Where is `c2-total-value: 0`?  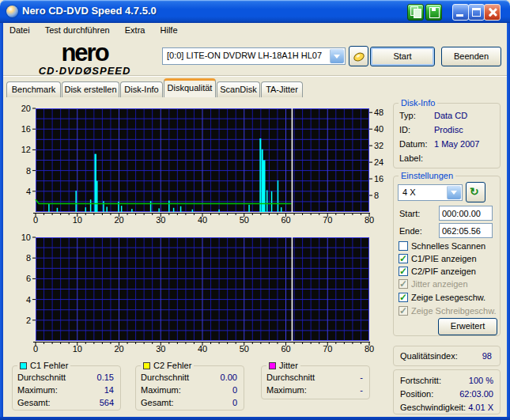
c2-total-value: 0 is located at coordinates (235, 403).